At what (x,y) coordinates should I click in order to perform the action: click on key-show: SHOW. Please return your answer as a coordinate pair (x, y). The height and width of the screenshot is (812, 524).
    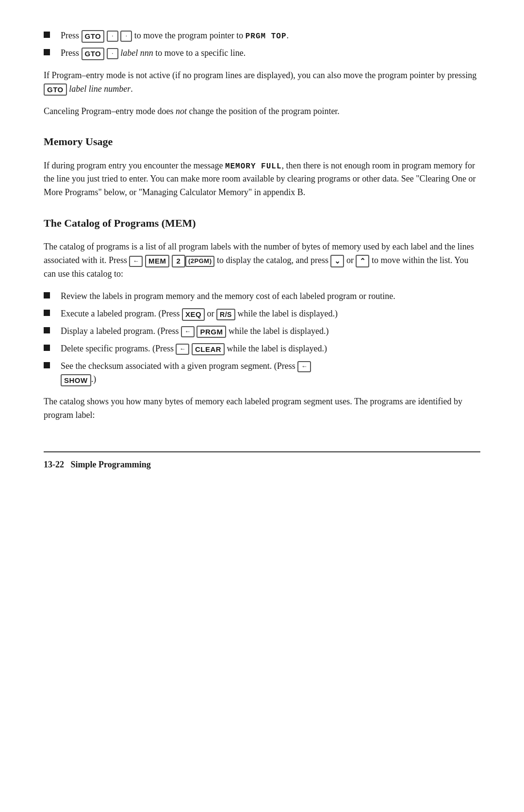
    Looking at the image, I should click on (76, 381).